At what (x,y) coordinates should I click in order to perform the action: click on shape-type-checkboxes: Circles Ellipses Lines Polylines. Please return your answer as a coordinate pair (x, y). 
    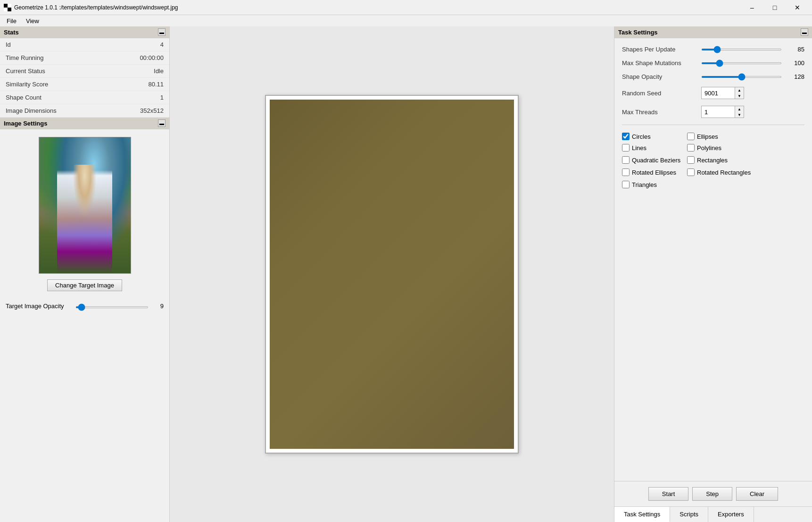
    Looking at the image, I should click on (713, 157).